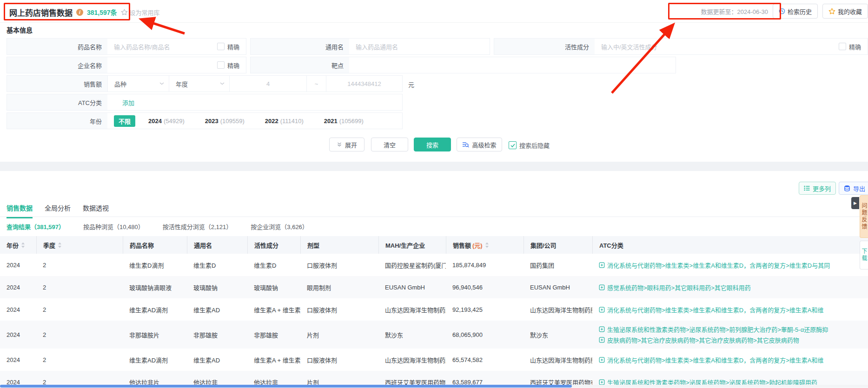 The height and width of the screenshot is (388, 868). Describe the element at coordinates (300, 65) in the screenshot. I see `target-label: 靶点` at that location.